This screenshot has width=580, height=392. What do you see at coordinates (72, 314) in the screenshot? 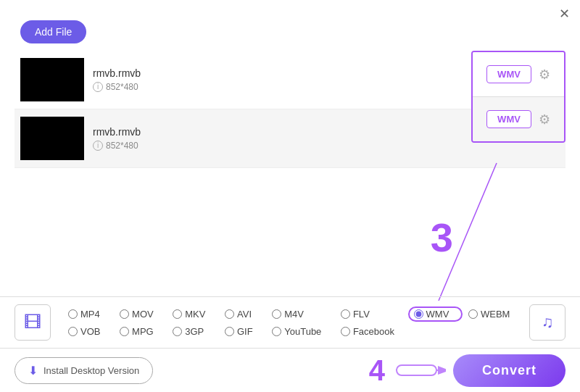
I see `radio-mp4` at bounding box center [72, 314].